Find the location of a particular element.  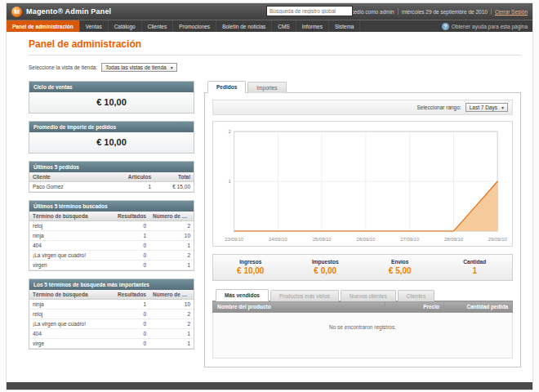

top-search-terms-table: Término de búsqueda Resultados Número de… is located at coordinates (111, 319).